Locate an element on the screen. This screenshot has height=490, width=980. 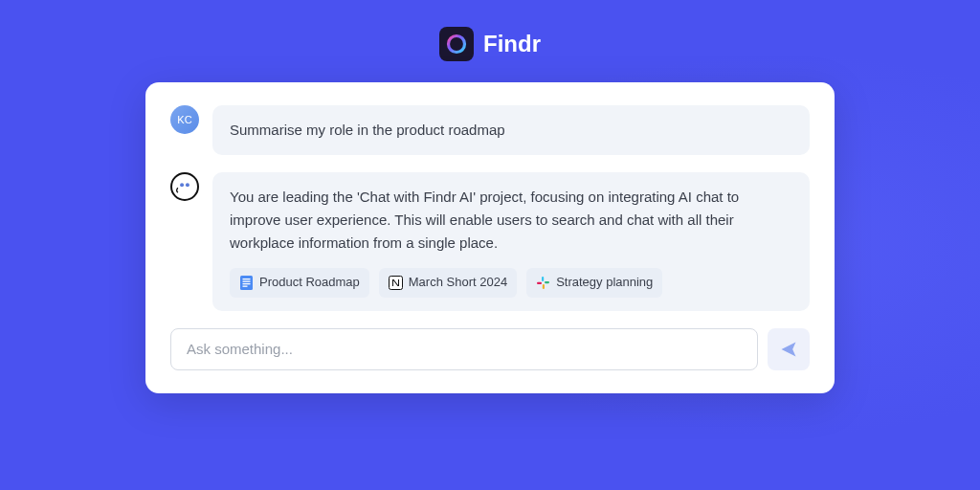
send-button is located at coordinates (789, 349).